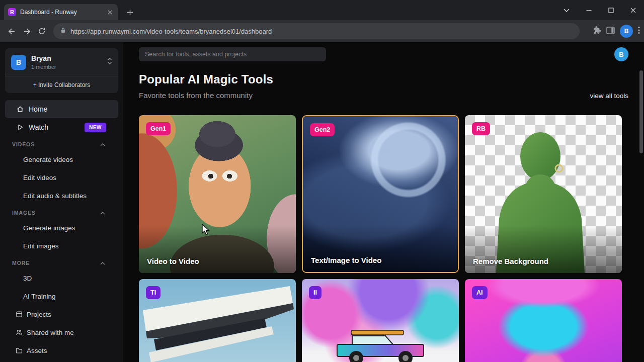 This screenshot has width=644, height=362. Describe the element at coordinates (217, 321) in the screenshot. I see `building-art` at that location.